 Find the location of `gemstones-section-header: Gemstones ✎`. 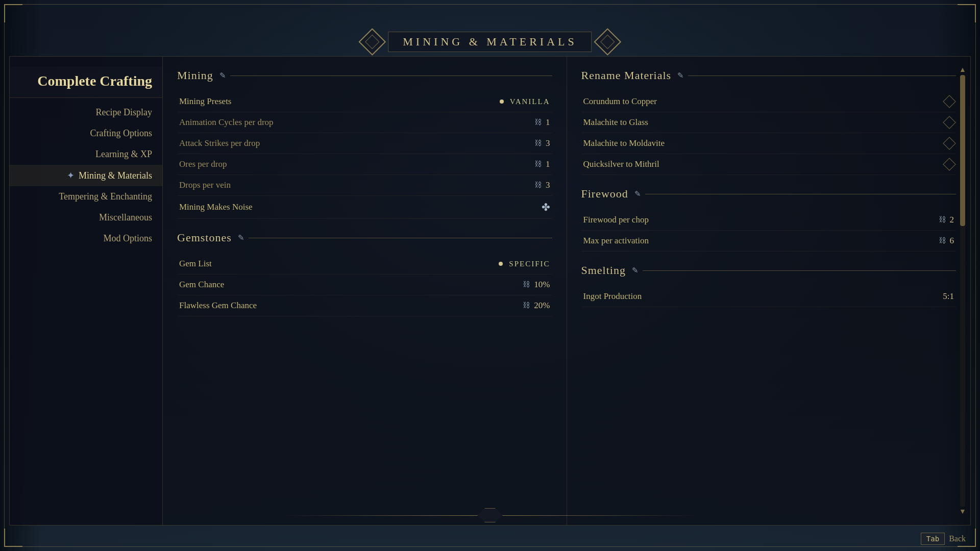

gemstones-section-header: Gemstones ✎ is located at coordinates (364, 238).